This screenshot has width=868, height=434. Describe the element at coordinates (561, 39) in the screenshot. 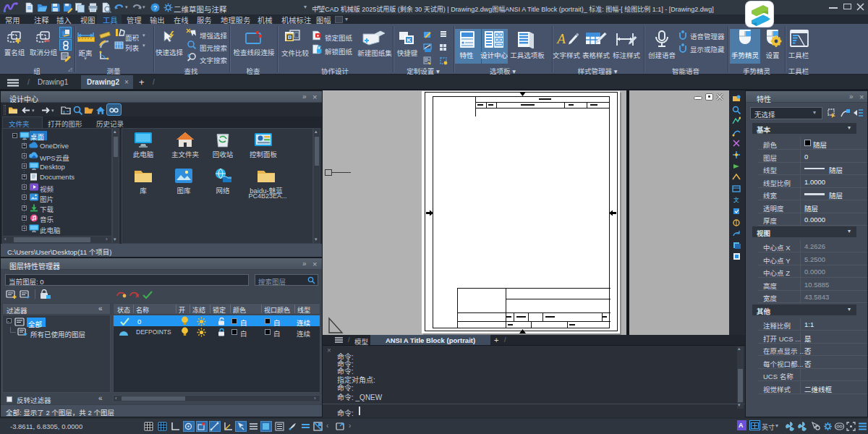

I see `svg-text: A` at that location.